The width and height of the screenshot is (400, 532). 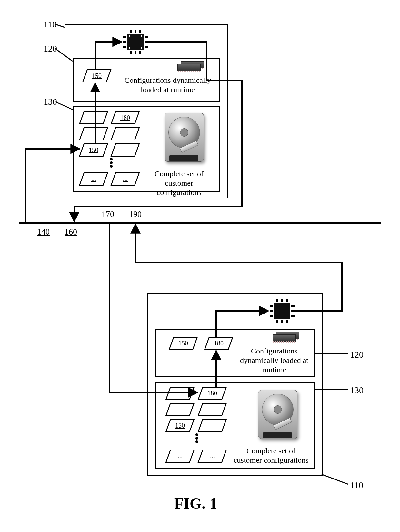 What do you see at coordinates (179, 183) in the screenshot?
I see `storage-caption-upper: Complete set of customer configurations` at bounding box center [179, 183].